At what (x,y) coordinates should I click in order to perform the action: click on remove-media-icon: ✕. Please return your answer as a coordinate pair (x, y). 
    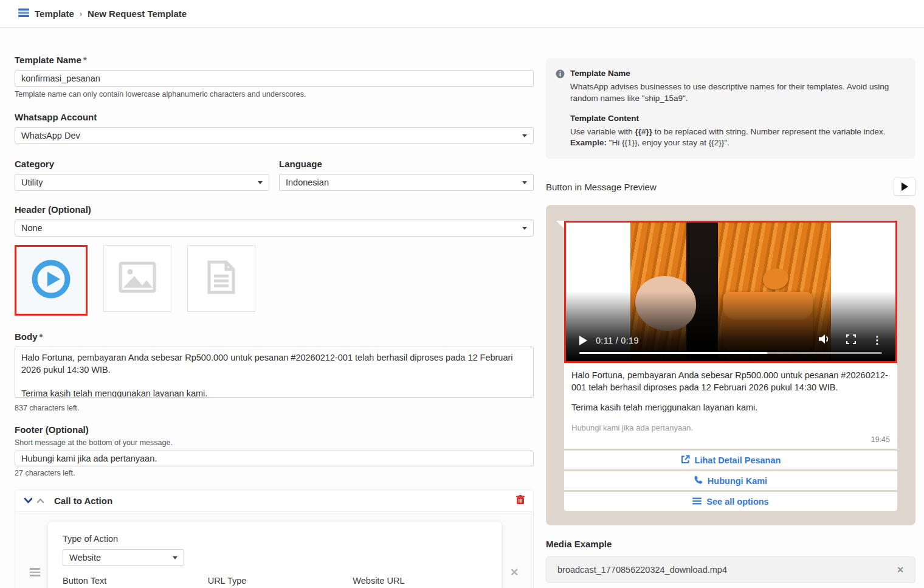
    Looking at the image, I should click on (900, 570).